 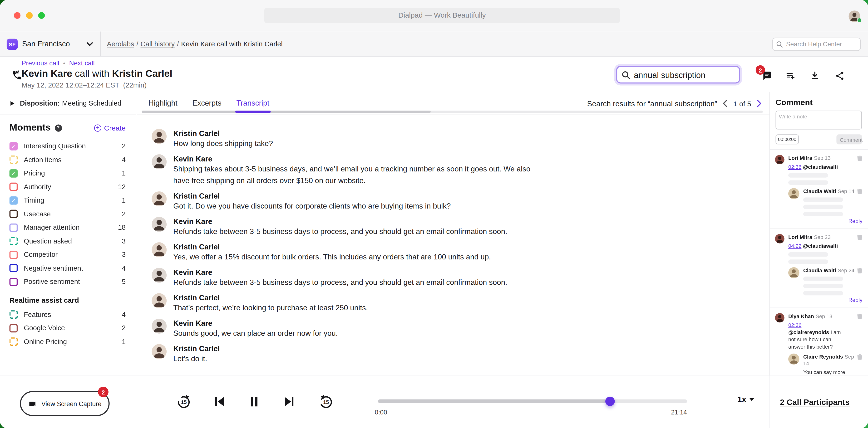 What do you see at coordinates (68, 241) in the screenshot?
I see `moment-row: Question asked 3` at bounding box center [68, 241].